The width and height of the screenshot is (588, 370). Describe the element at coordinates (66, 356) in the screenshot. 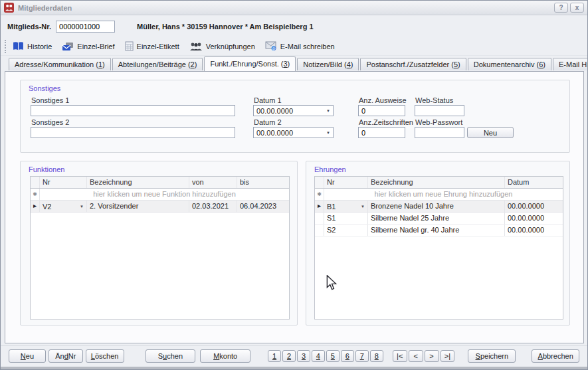

I see `aendnr-button: ÄndNr` at that location.